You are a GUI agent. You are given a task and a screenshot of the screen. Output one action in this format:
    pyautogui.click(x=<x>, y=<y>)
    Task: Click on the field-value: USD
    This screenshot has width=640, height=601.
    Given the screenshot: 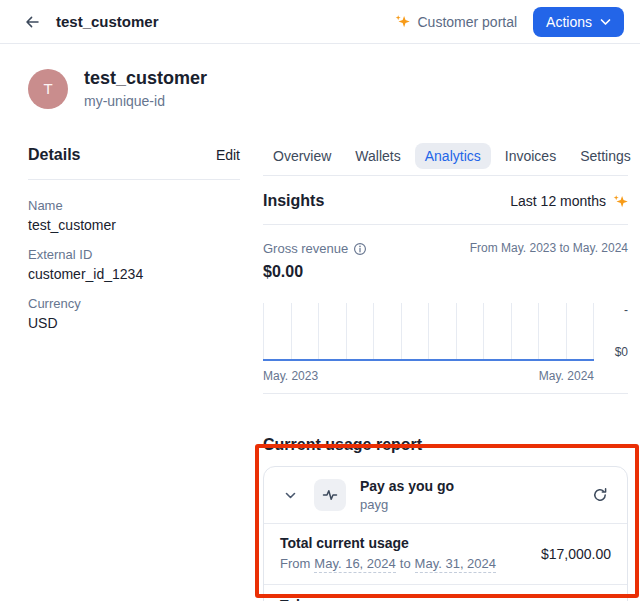 What is the action you would take?
    pyautogui.click(x=134, y=323)
    